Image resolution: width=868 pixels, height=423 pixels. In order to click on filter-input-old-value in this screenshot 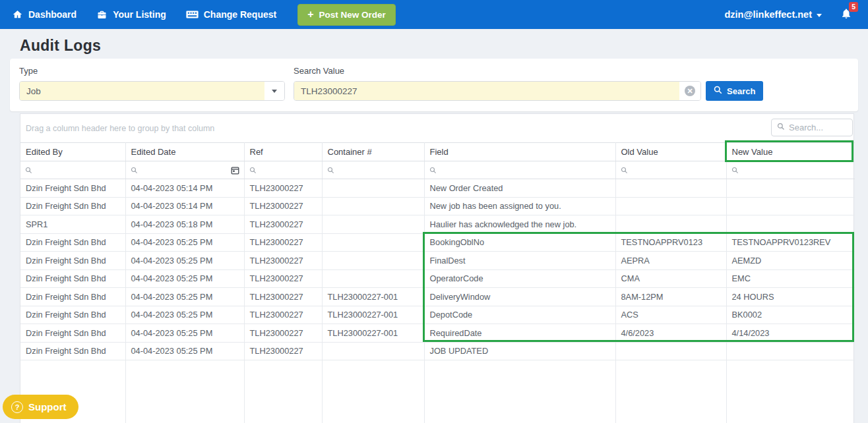, I will do `click(671, 170)`.